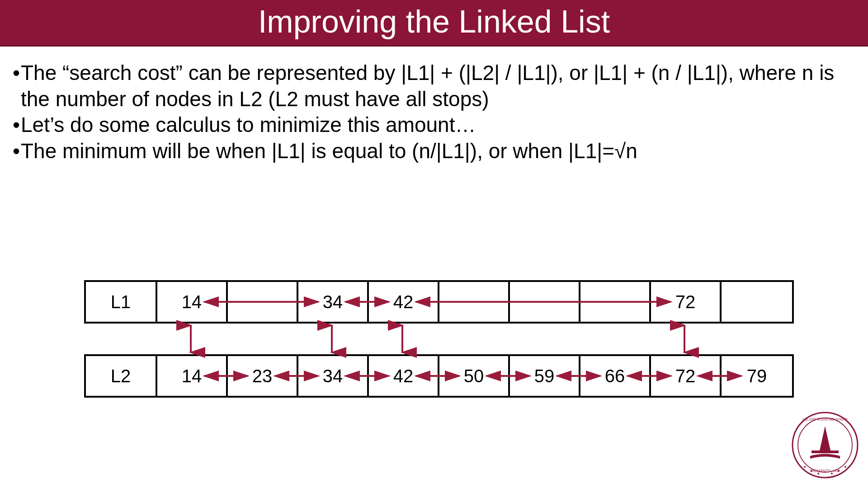 The height and width of the screenshot is (488, 868). I want to click on svg-text: LELAND STANFORD JUNIOR, so click(825, 419).